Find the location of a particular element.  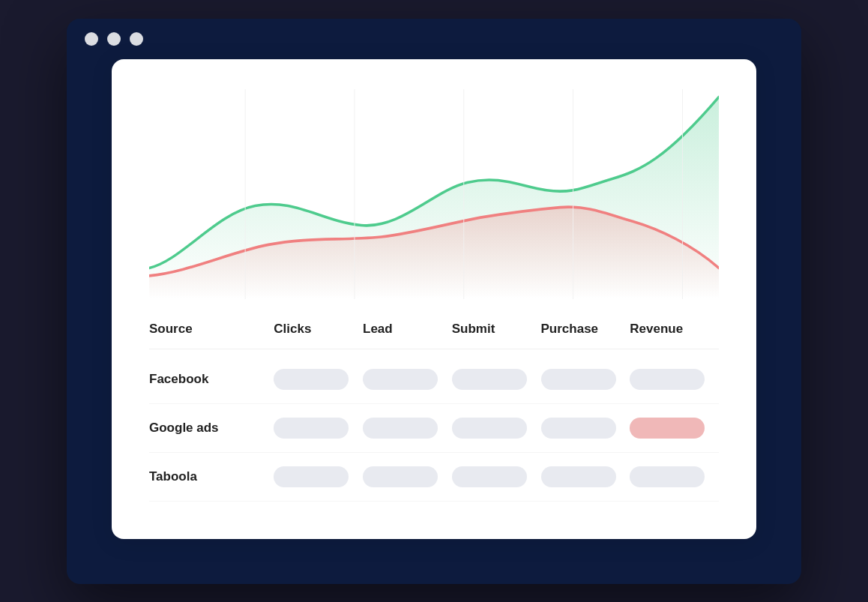

col-source: Source is located at coordinates (211, 329).